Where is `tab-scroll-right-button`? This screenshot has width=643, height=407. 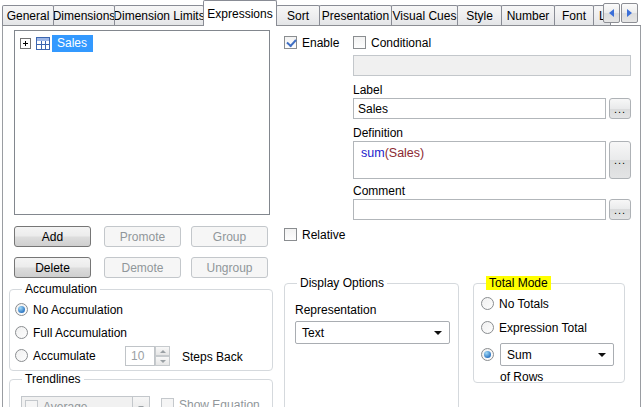 tab-scroll-right-button is located at coordinates (630, 13).